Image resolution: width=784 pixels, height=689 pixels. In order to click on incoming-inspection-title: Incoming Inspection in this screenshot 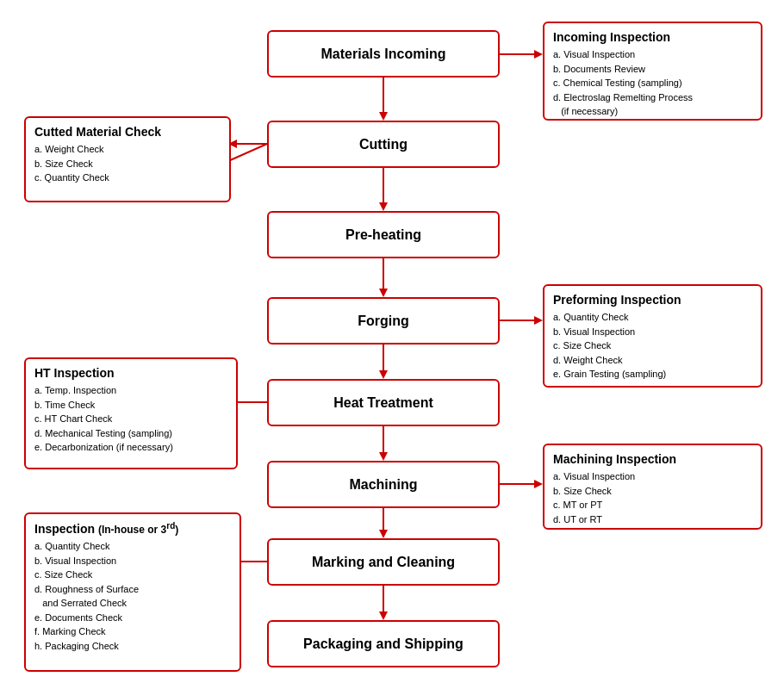, I will do `click(653, 37)`.